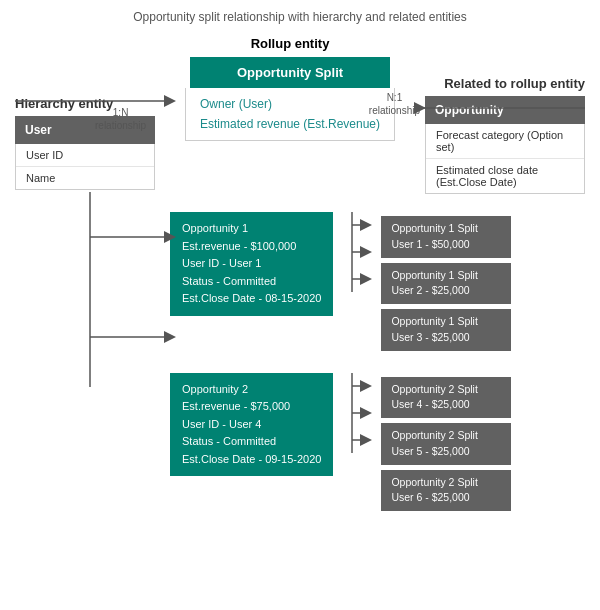 Image resolution: width=600 pixels, height=610 pixels. What do you see at coordinates (252, 282) in the screenshot?
I see `opp1-line3: Status - Committed` at bounding box center [252, 282].